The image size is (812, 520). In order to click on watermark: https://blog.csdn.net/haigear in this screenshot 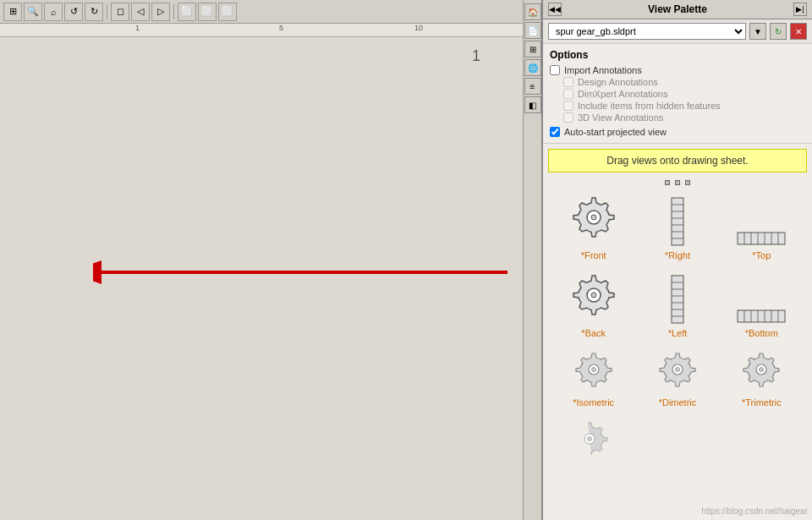, I will do `click(754, 511)`.